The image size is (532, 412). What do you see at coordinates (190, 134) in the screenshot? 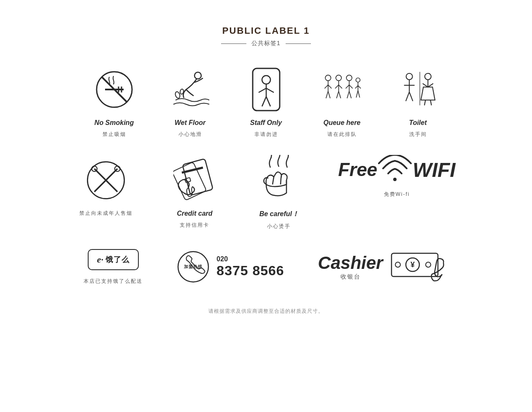
I see `wet-floor-label-cn: 小心地滑` at bounding box center [190, 134].